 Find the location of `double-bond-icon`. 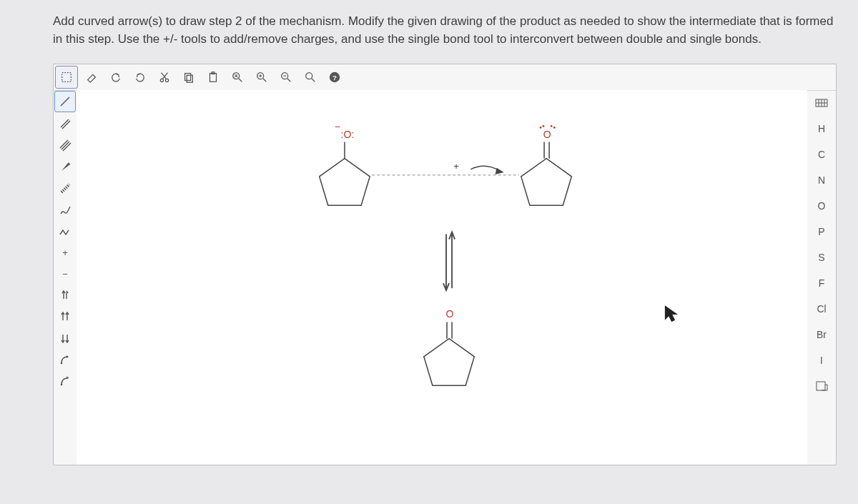

double-bond-icon is located at coordinates (65, 124).